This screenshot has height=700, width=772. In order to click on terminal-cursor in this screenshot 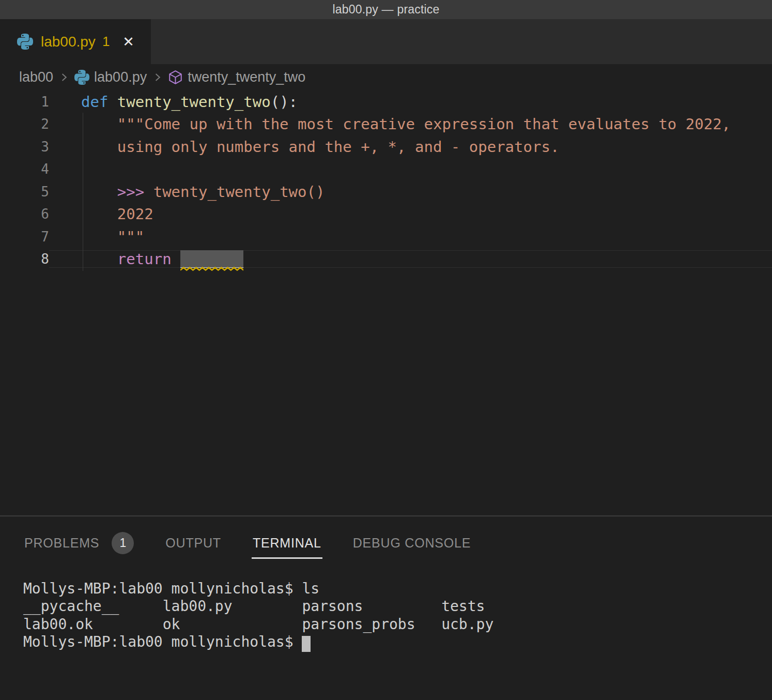, I will do `click(306, 644)`.